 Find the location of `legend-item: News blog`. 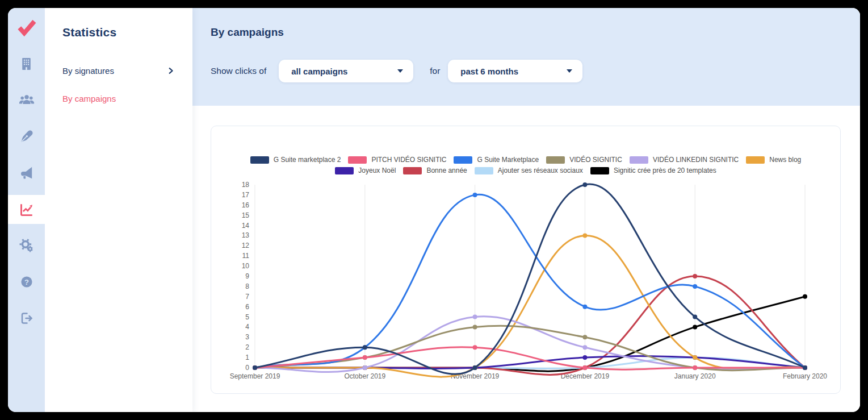

legend-item: News blog is located at coordinates (773, 160).